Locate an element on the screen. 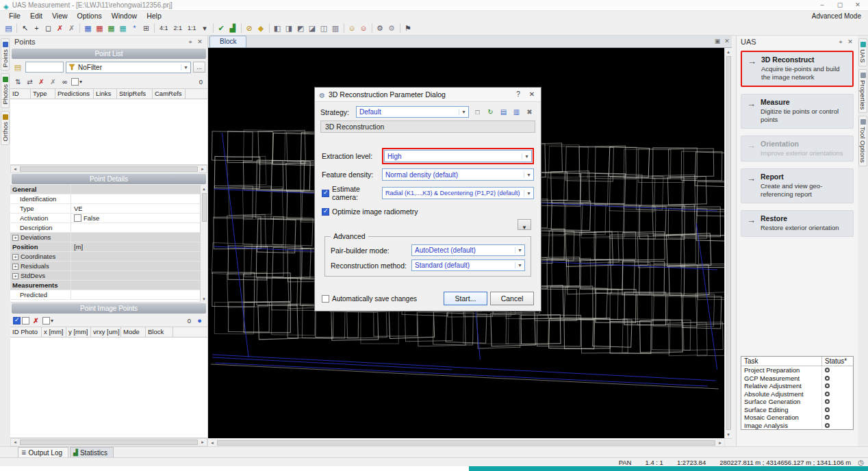 The image size is (868, 471). select-all-dropdown is located at coordinates (77, 82).